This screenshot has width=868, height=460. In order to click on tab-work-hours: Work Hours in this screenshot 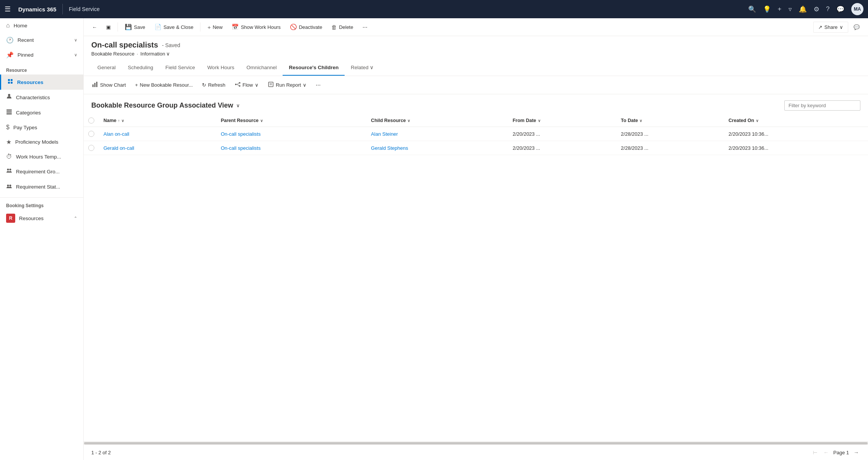, I will do `click(221, 68)`.